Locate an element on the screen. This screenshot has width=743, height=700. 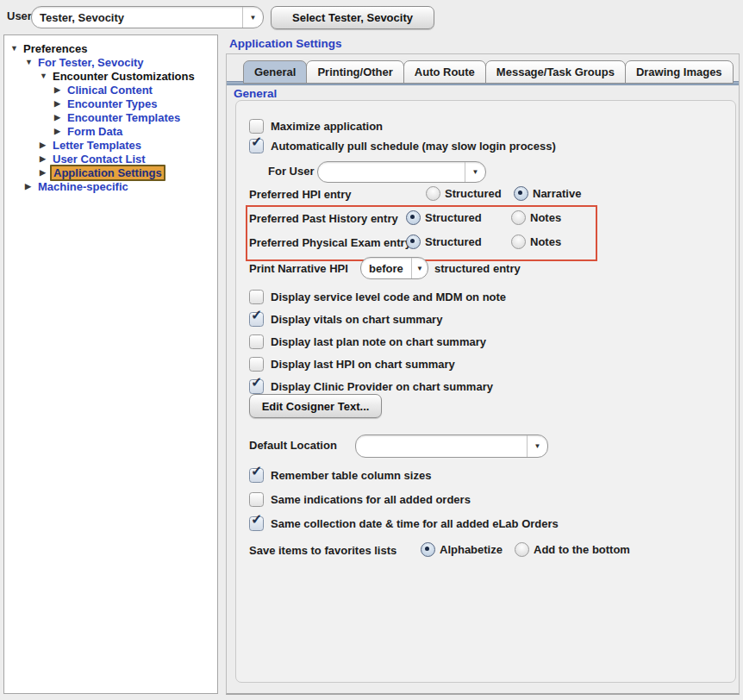
display-last-hpi-checkbox is located at coordinates (257, 364).